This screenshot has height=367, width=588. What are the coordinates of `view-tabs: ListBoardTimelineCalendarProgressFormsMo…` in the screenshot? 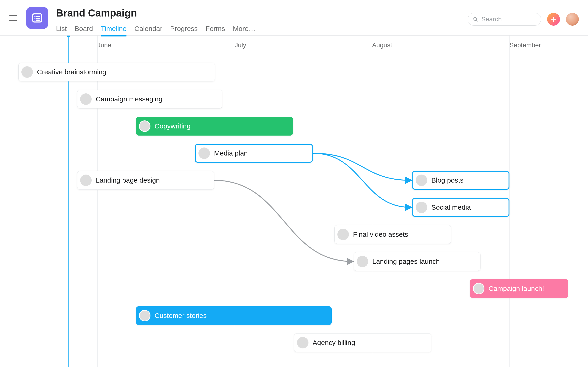 It's located at (156, 31).